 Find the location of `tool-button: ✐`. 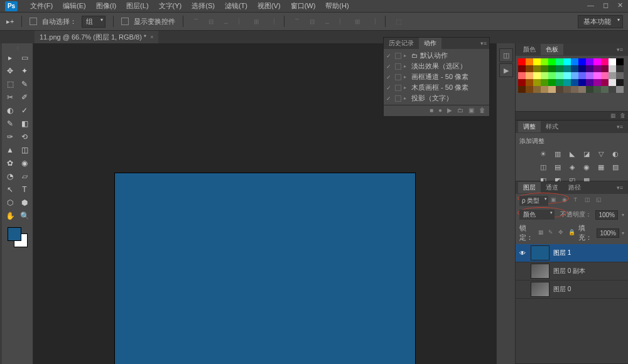

tool-button: ✐ is located at coordinates (24, 97).